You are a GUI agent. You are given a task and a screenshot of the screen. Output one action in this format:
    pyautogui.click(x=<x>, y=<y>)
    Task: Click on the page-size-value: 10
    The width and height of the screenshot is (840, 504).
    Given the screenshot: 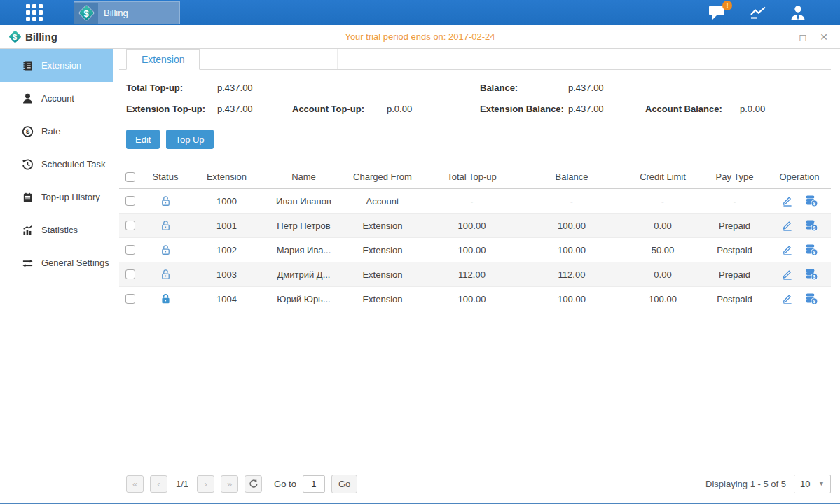 What is the action you would take?
    pyautogui.click(x=805, y=484)
    